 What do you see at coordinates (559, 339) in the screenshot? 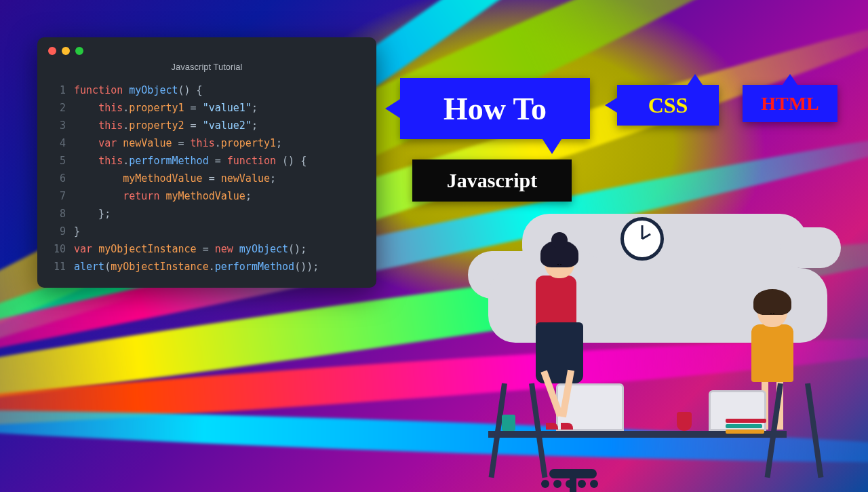
I see `person-sitting: • •` at bounding box center [559, 339].